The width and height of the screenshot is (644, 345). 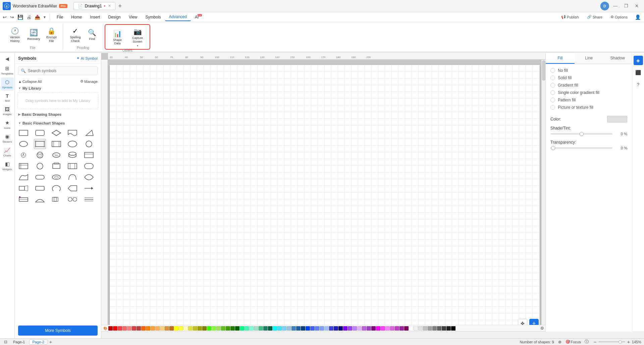 I want to click on recovery-button: 🔄 Recovery, so click(x=34, y=35).